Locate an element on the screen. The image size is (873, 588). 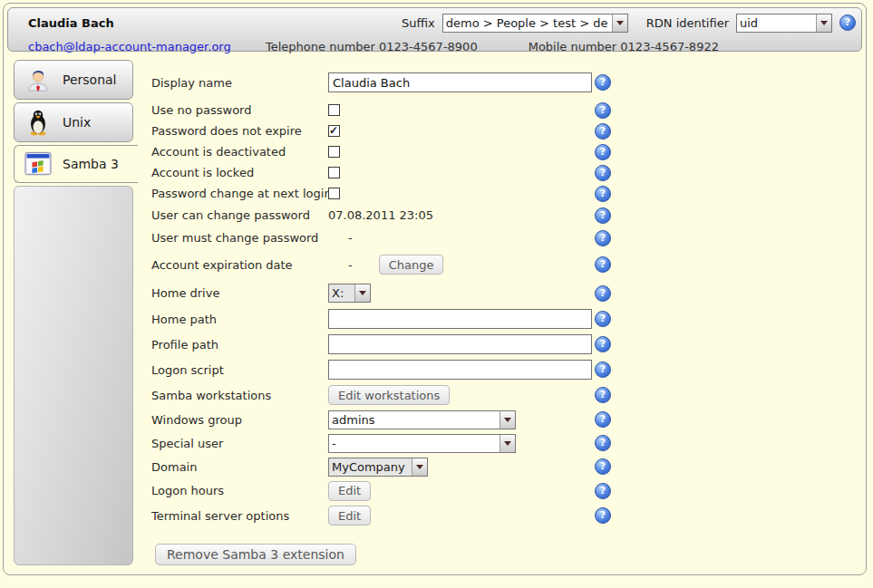
tab-label: Unix is located at coordinates (76, 122).